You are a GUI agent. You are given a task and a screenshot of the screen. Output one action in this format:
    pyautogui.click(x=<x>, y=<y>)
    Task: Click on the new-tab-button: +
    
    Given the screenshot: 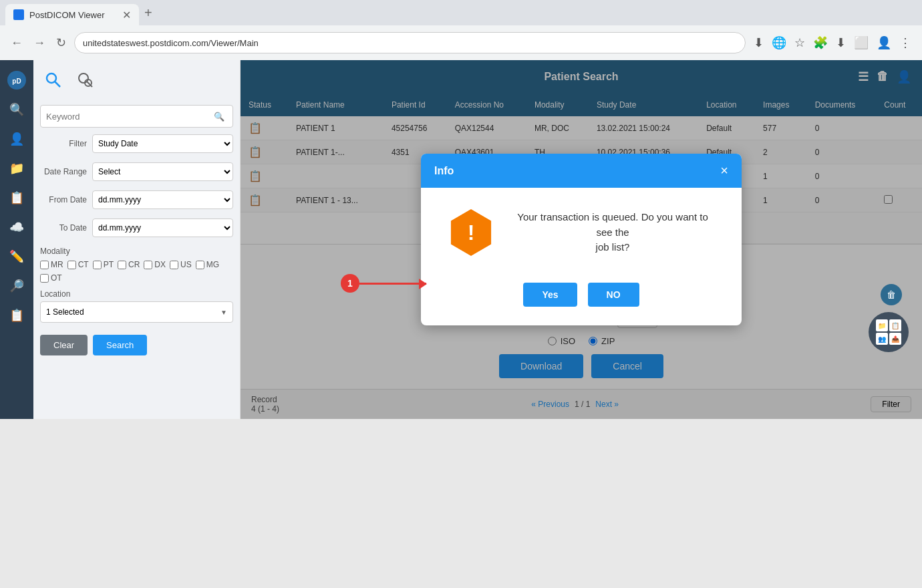 What is the action you would take?
    pyautogui.click(x=148, y=13)
    